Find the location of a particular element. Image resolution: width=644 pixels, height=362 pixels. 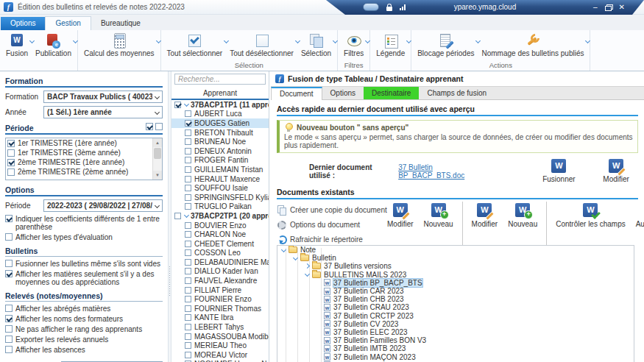

cloud-menu-button is located at coordinates (371, 7).